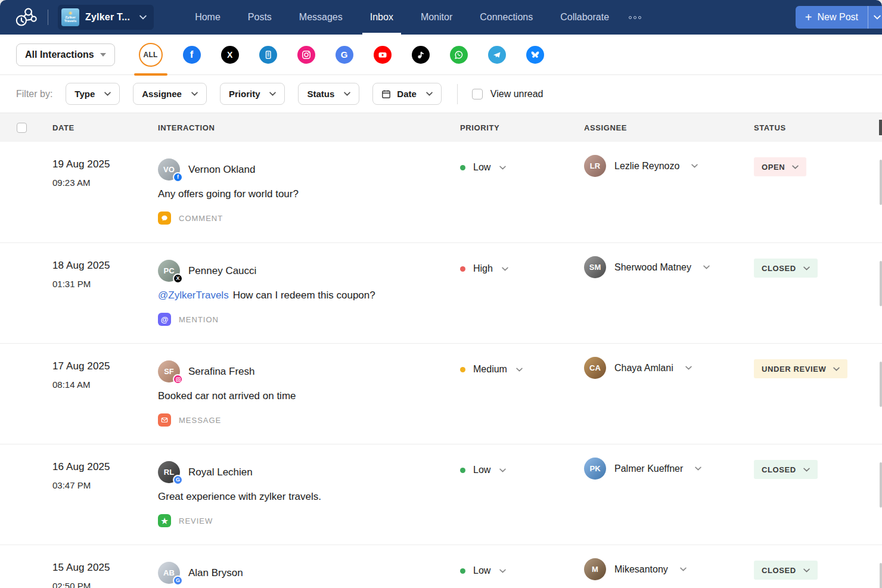 The height and width of the screenshot is (588, 882). Describe the element at coordinates (669, 368) in the screenshot. I see `assignee-dropdown: CA Chaya Amlani` at that location.